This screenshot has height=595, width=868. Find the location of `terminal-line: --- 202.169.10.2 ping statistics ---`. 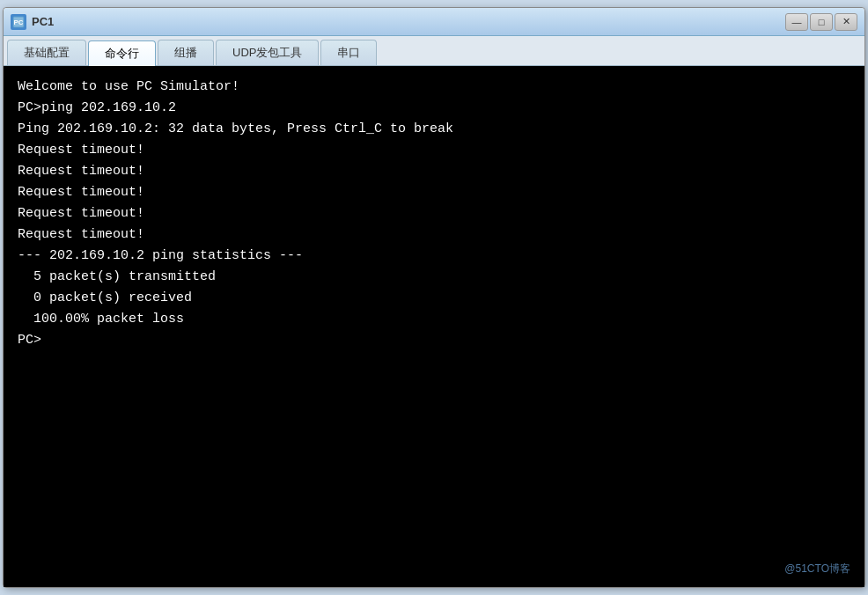

terminal-line: --- 202.169.10.2 ping statistics --- is located at coordinates (434, 256).